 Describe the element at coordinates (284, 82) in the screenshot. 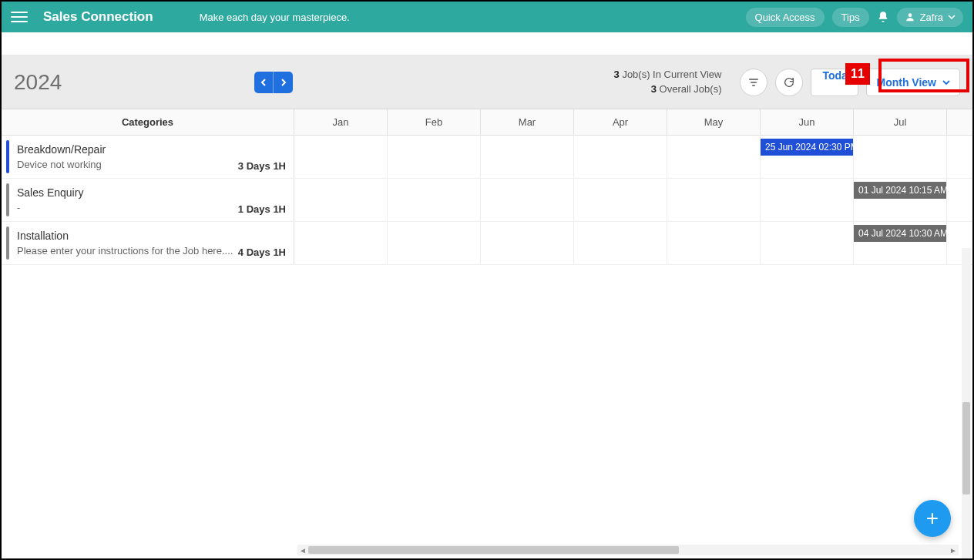

I see `chevron-right-icon` at that location.